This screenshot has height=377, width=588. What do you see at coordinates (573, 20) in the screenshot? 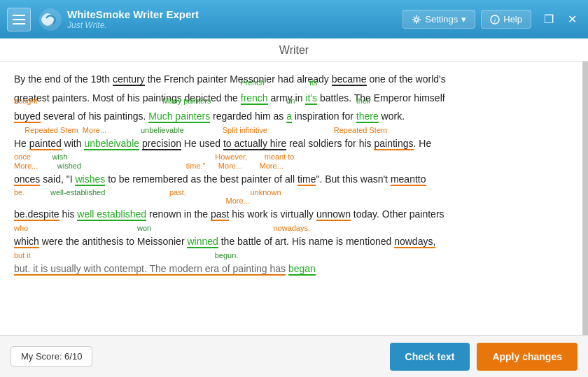
I see `close-button: ✕` at bounding box center [573, 20].